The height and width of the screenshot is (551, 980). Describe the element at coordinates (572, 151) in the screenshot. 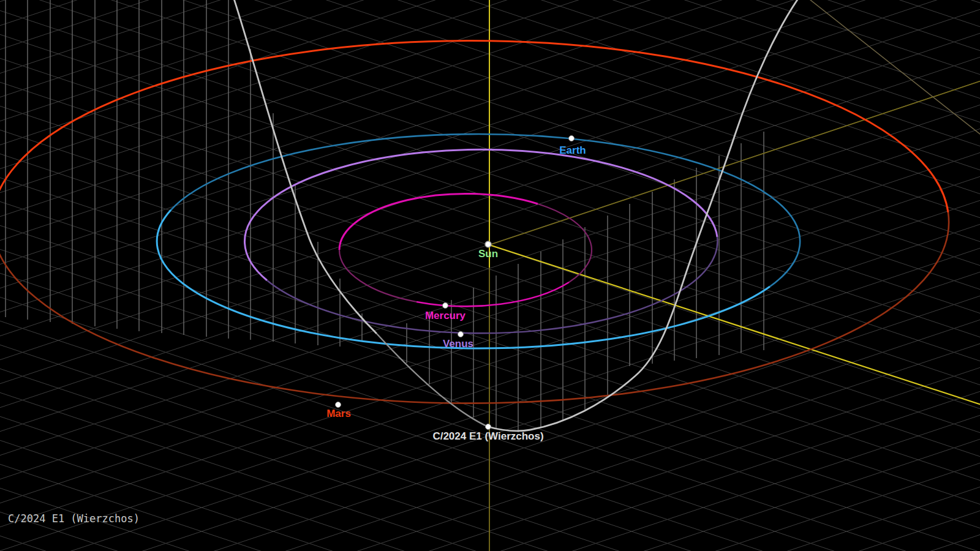

I see `earth-label: Earth` at that location.